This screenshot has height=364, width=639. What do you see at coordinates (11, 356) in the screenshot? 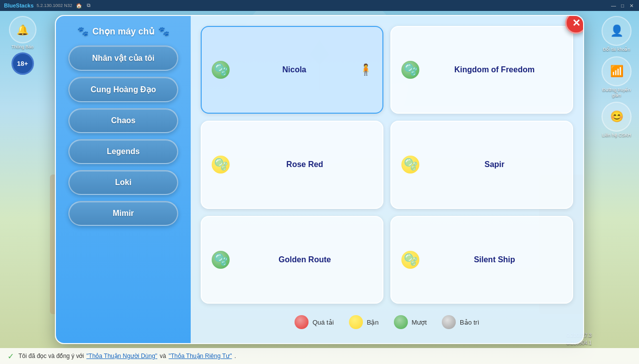
I see `check-icon: ✓` at bounding box center [11, 356].